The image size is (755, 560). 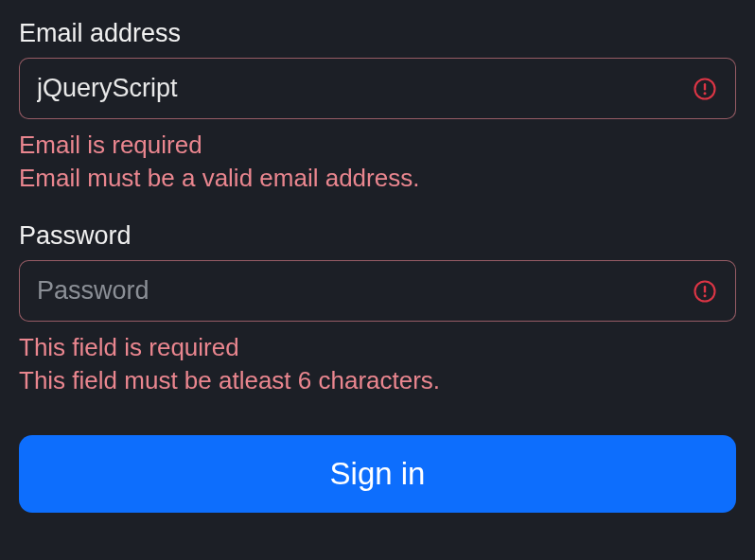 What do you see at coordinates (378, 291) in the screenshot?
I see `password-field` at bounding box center [378, 291].